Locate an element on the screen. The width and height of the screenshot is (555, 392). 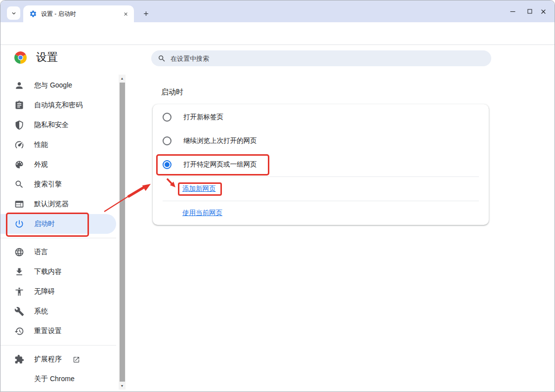
add-new-page-link: 添加新网页 is located at coordinates (199, 189).